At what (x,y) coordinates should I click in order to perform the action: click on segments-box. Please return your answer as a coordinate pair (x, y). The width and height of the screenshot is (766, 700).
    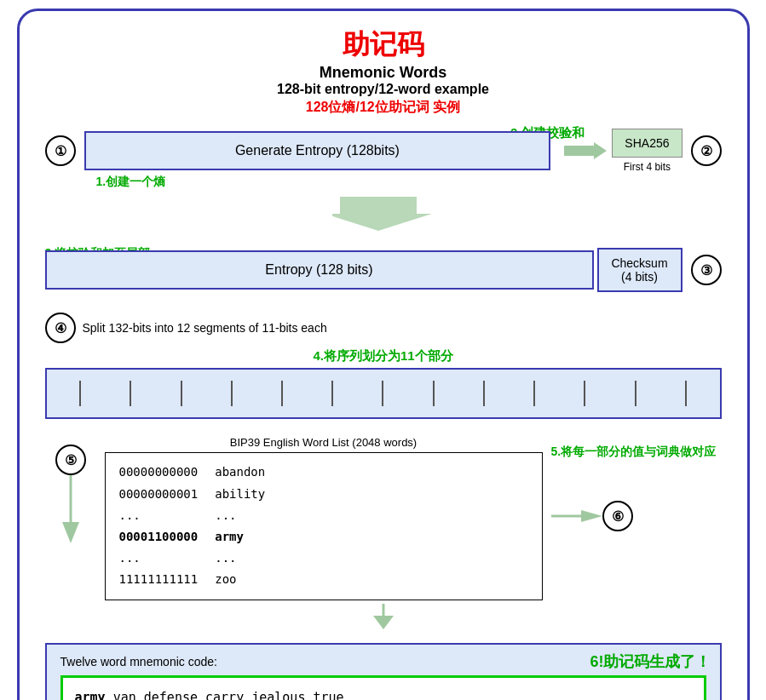
    Looking at the image, I should click on (383, 393).